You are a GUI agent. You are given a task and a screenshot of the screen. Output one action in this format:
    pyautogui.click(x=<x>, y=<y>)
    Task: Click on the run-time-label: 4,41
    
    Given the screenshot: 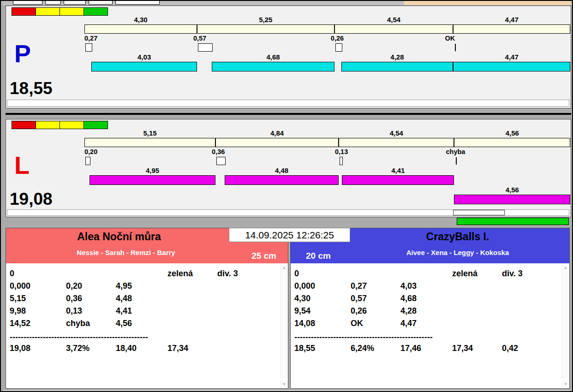 What is the action you would take?
    pyautogui.click(x=398, y=171)
    